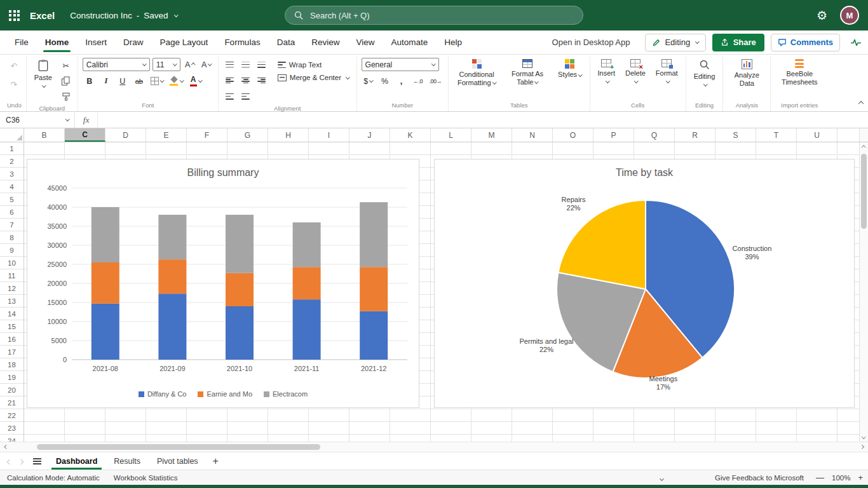  What do you see at coordinates (37, 461) in the screenshot?
I see `all-sheets-menu-button` at bounding box center [37, 461].